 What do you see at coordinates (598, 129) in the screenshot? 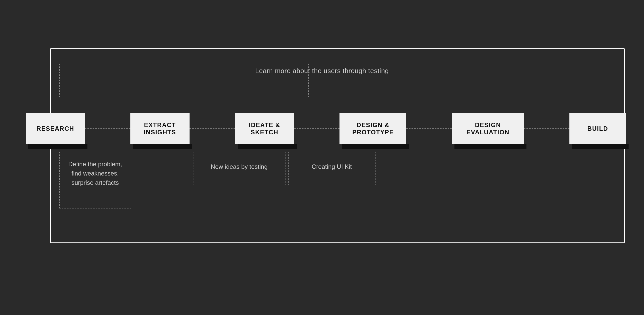
I see `step-build-shadow: BUILD` at bounding box center [598, 129].